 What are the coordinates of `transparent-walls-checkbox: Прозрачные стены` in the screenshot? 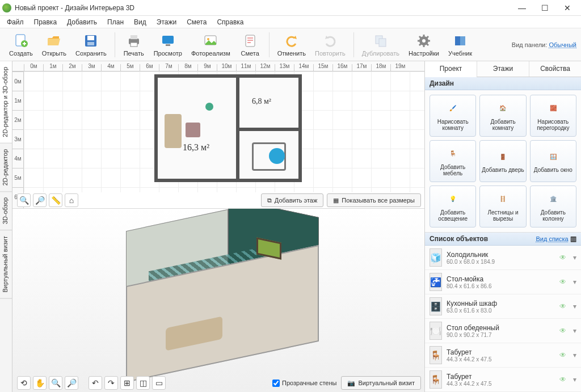 It's located at (304, 383).